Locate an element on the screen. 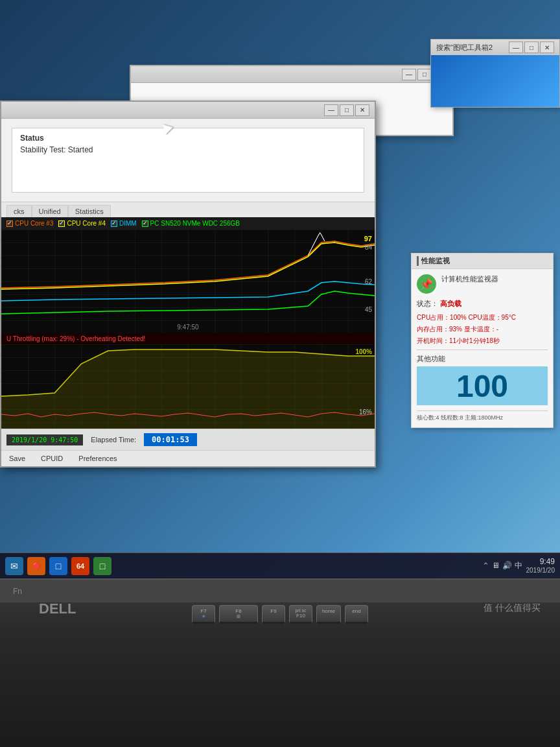 Image resolution: width=560 pixels, height=747 pixels. taskbar-blue-icon: □ is located at coordinates (58, 566).